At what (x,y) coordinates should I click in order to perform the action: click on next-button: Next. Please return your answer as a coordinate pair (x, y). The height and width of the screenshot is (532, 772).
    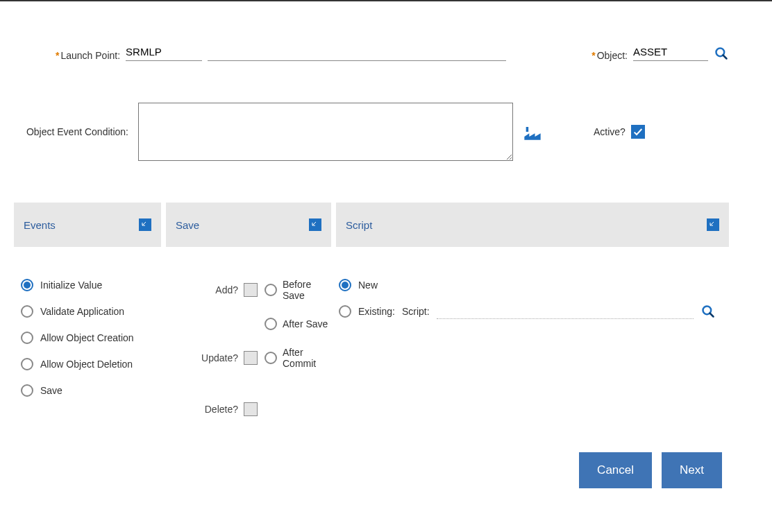
    Looking at the image, I should click on (691, 470).